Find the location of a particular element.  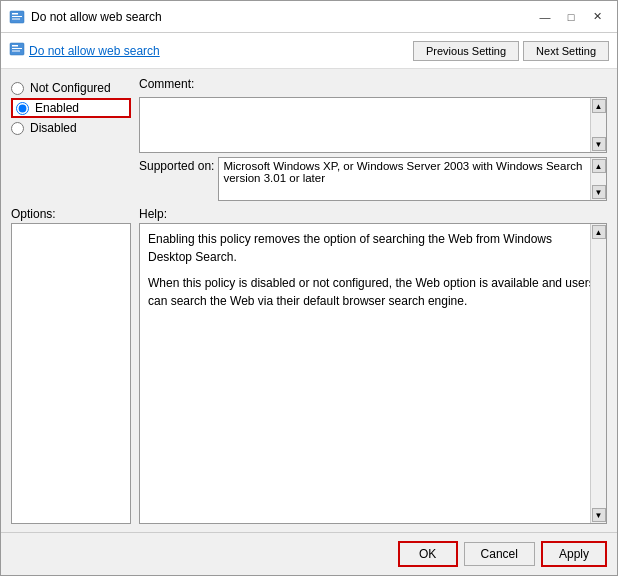

scroll-up-arrow: ▲ is located at coordinates (599, 106).